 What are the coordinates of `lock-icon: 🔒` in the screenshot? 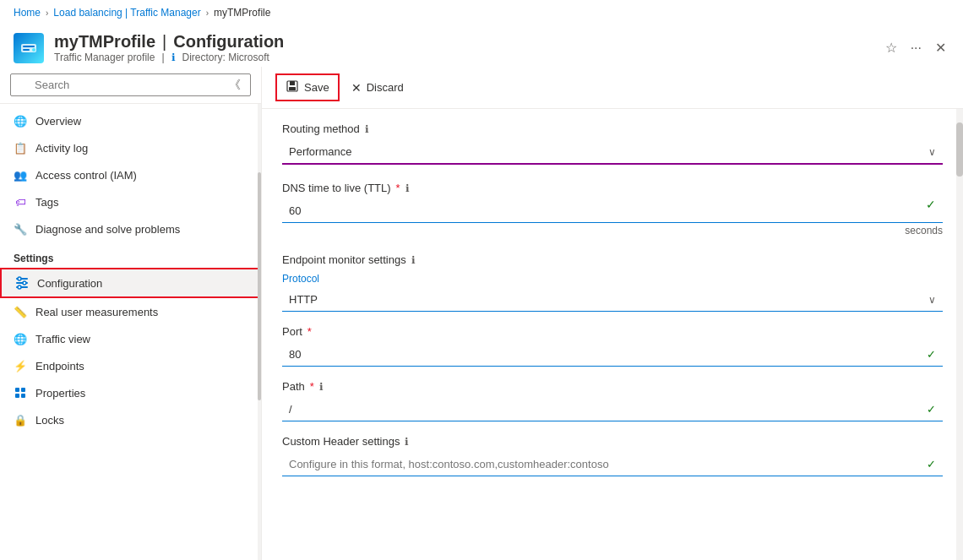 It's located at (20, 420).